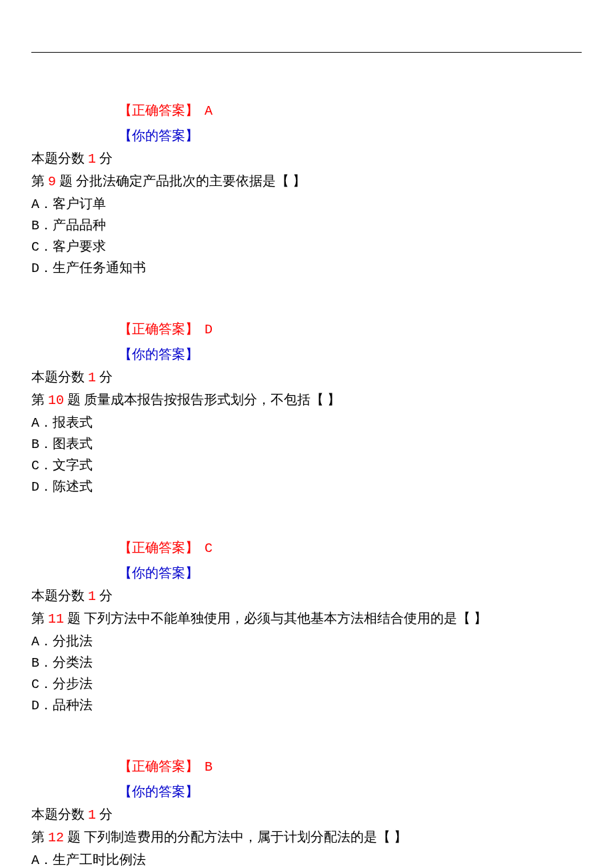 The width and height of the screenshot is (613, 868). I want to click on option-b: B．分类法, so click(306, 663).